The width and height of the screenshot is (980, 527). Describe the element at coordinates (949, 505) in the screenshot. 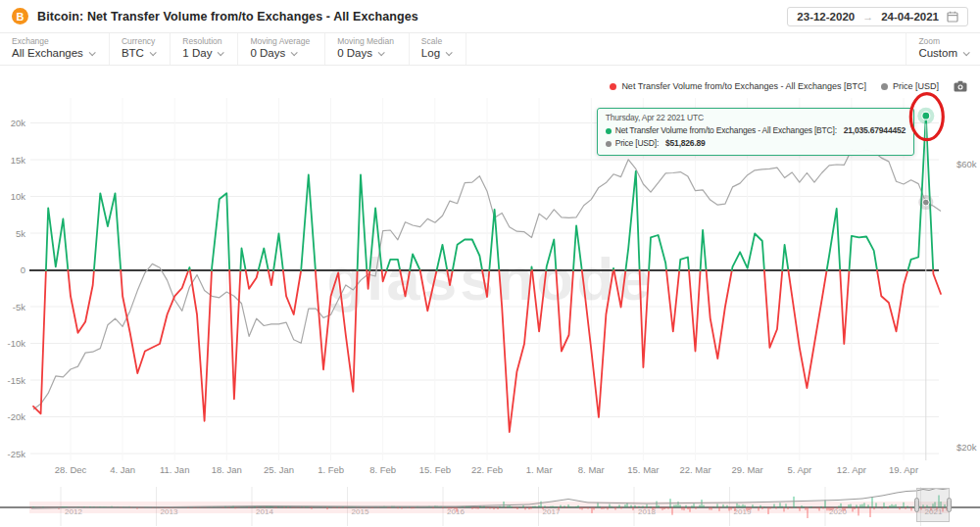

I see `brush-right-handle` at that location.